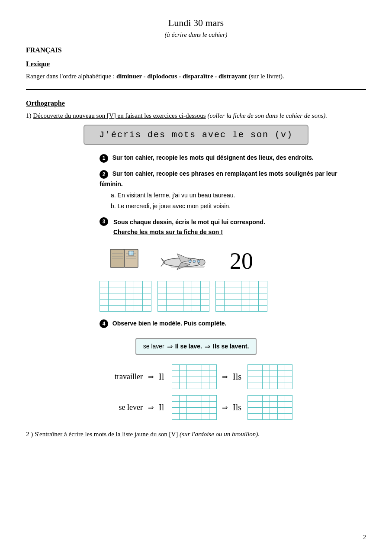  I want to click on exercise-4-text: Observe bien le modèle. Puis complète., so click(170, 323).